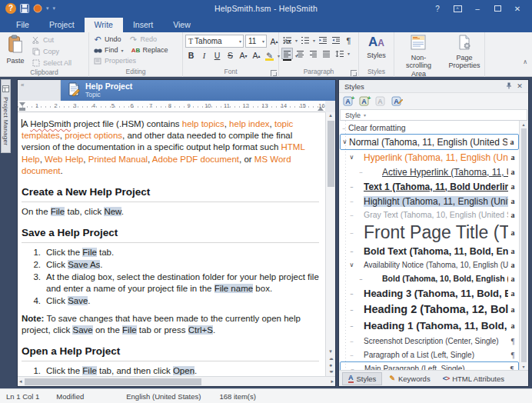 The height and width of the screenshot is (403, 532). Describe the element at coordinates (52, 40) in the screenshot. I see `cut-button: Cut` at that location.